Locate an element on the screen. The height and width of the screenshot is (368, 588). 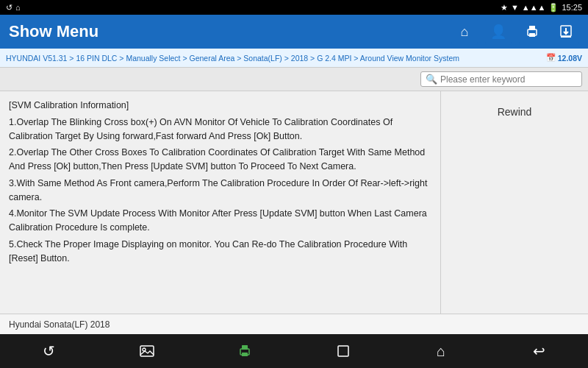
bottom-nav: ↺ ⌂ ↩ is located at coordinates (294, 351).